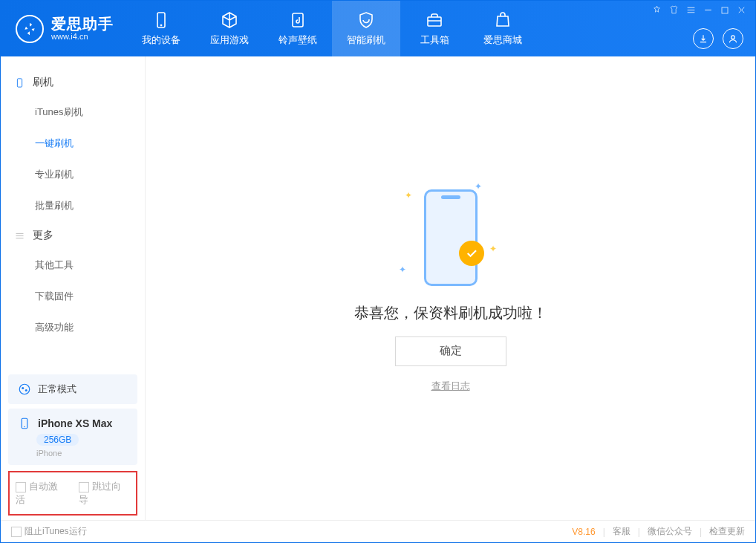 The image size is (756, 543). Describe the element at coordinates (73, 265) in the screenshot. I see `sidebar-item-other-tools: 其他工具` at that location.